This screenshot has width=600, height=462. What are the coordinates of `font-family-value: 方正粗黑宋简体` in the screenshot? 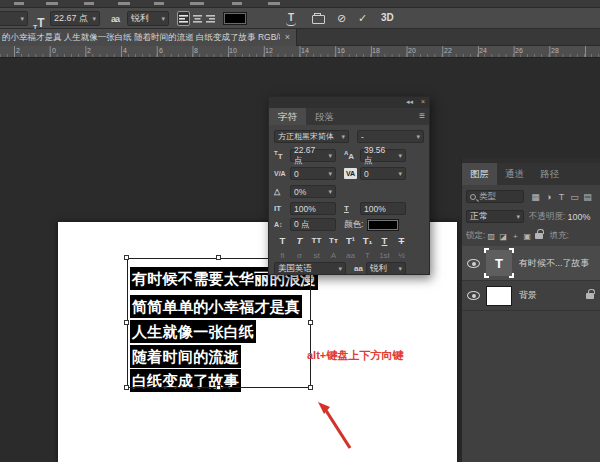 It's located at (306, 136).